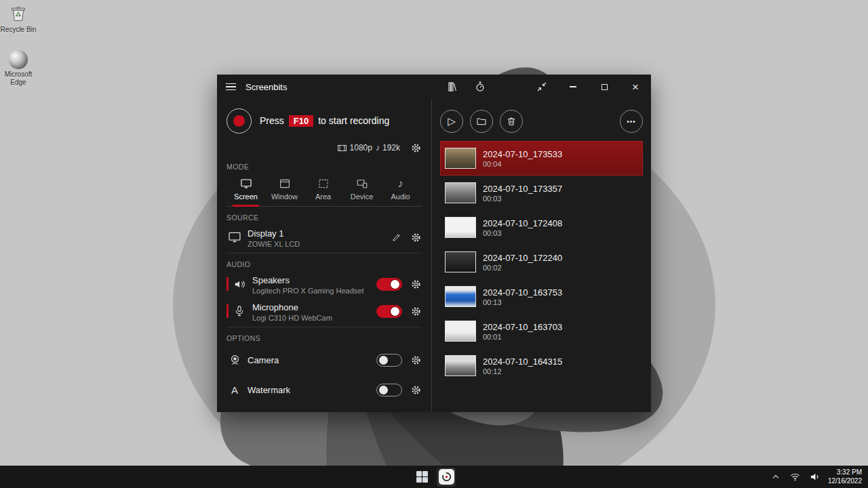 This screenshot has width=868, height=488. I want to click on recording-item: 2024-07-10_173533 00:04, so click(541, 159).